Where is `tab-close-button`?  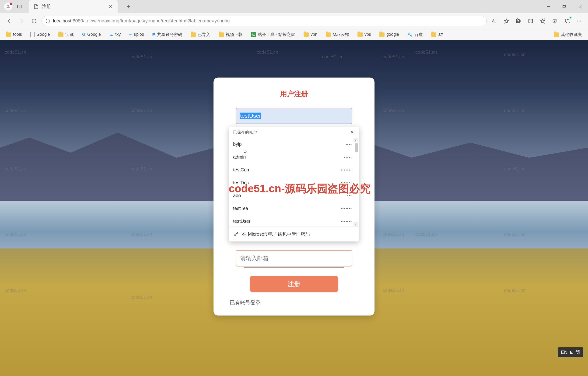
tab-close-button is located at coordinates (110, 6).